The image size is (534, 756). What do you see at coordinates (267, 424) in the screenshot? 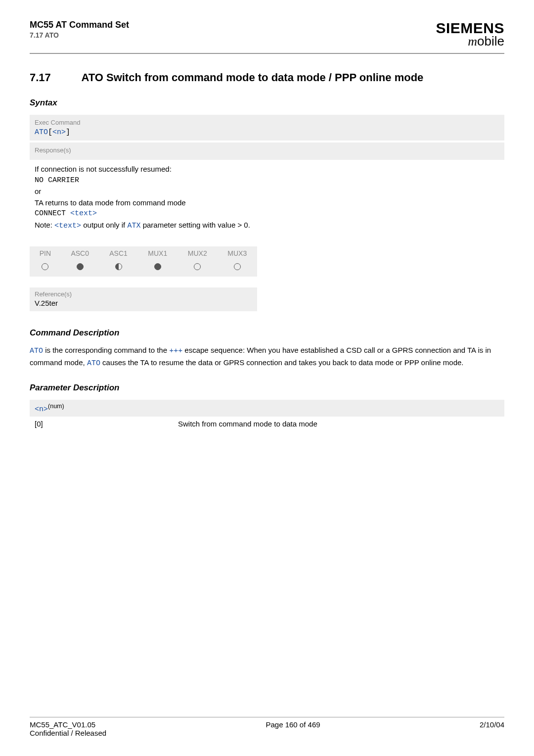
I see `param-row: [0] Switch from command mode to data mod…` at bounding box center [267, 424].